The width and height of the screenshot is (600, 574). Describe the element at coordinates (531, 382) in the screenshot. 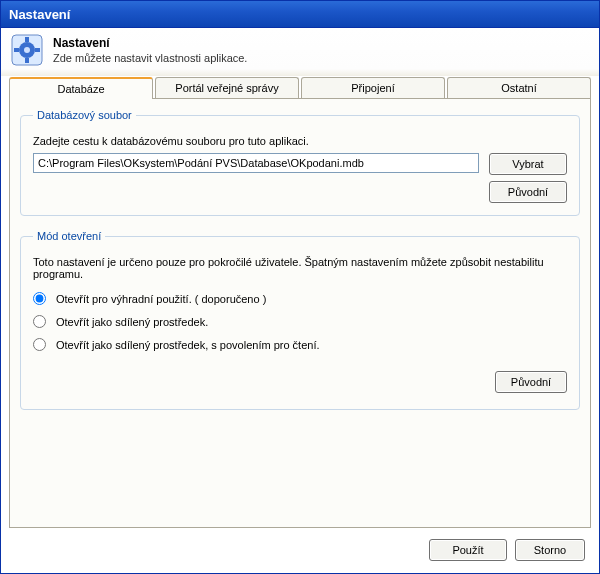

I see `default-mode-button: Původní` at that location.